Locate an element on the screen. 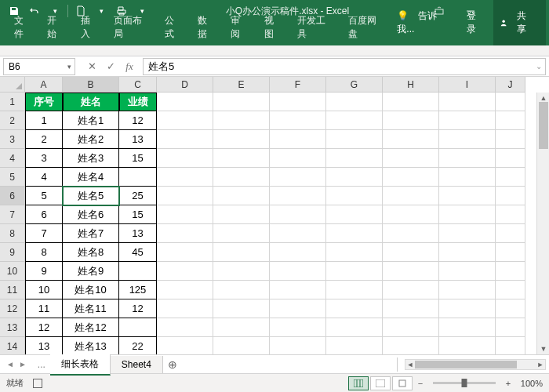 The image size is (549, 392). cell-D7 is located at coordinates (185, 215).